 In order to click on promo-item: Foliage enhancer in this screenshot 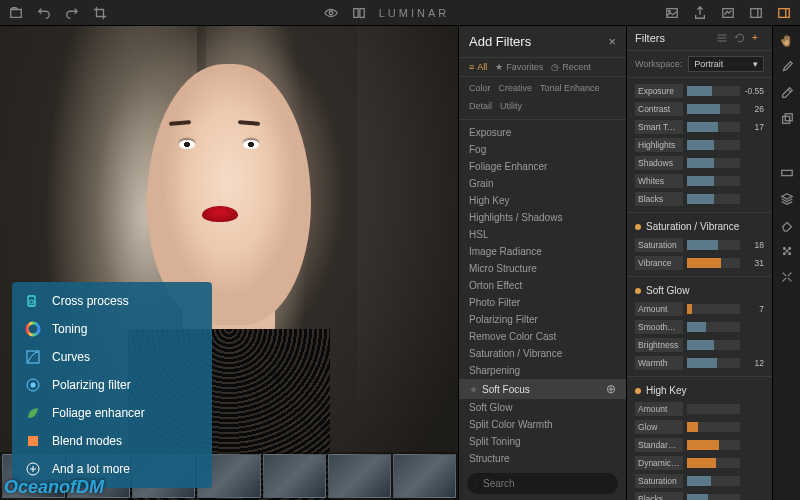, I will do `click(112, 413)`.